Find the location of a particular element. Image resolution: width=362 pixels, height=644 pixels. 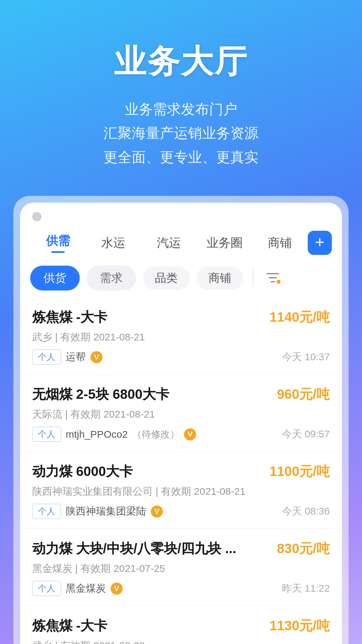

item-title: 动力煤 6000大卡 is located at coordinates (82, 472).